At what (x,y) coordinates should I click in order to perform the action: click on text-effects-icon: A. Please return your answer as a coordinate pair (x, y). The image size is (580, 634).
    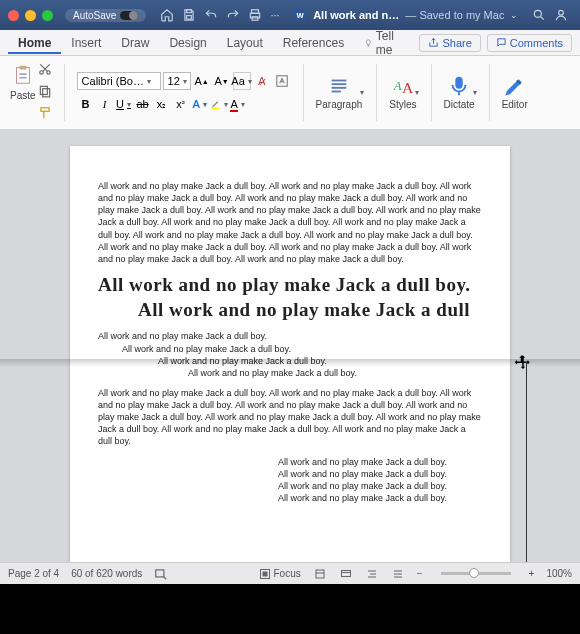
    Looking at the image, I should click on (200, 104).